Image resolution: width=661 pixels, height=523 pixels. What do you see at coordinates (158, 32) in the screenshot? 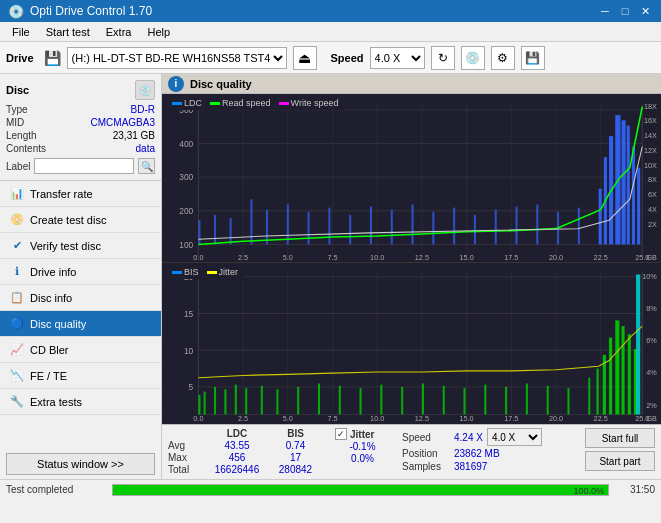
I see `menu-help: Help` at bounding box center [158, 32].